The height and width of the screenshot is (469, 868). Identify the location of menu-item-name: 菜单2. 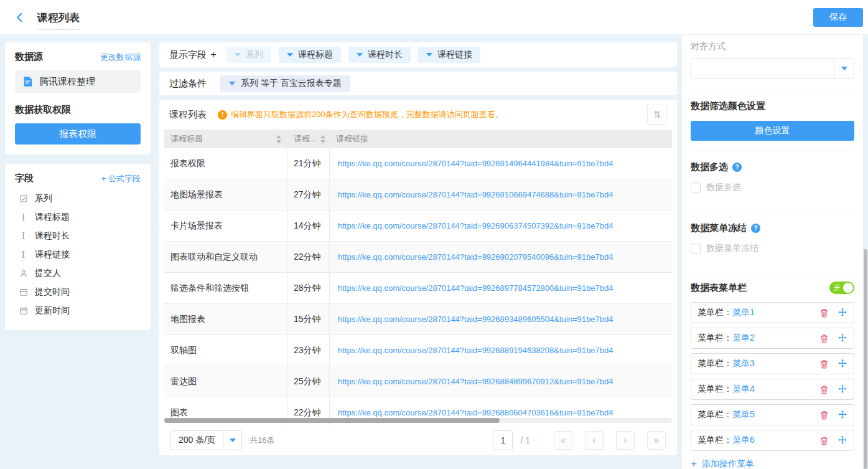
(744, 338).